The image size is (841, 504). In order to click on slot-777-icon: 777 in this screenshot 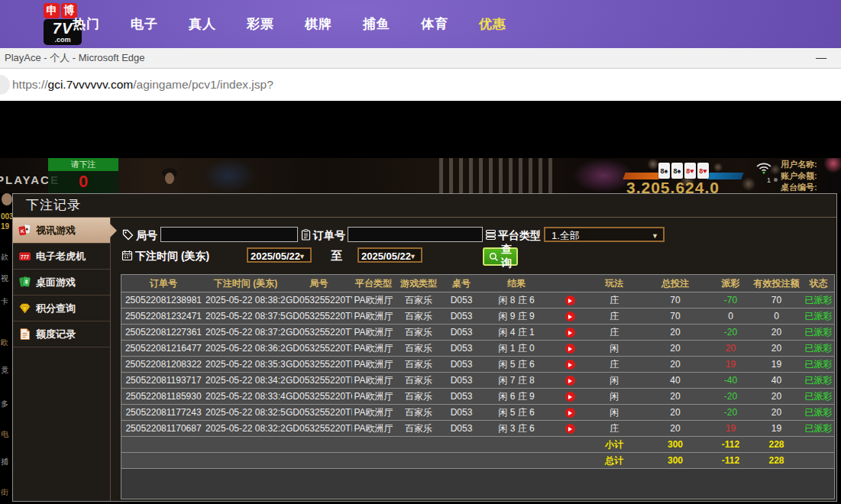, I will do `click(24, 257)`.